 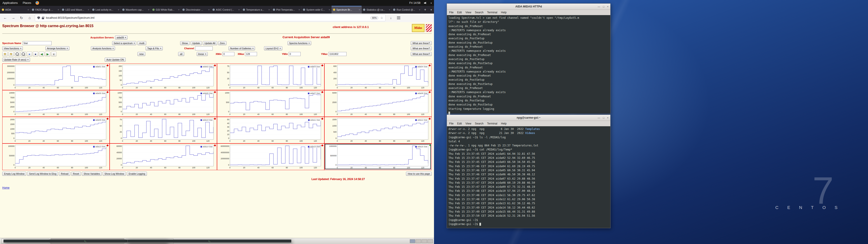 I want to click on browser-tab: Temperature a...×, so click(x=256, y=9).